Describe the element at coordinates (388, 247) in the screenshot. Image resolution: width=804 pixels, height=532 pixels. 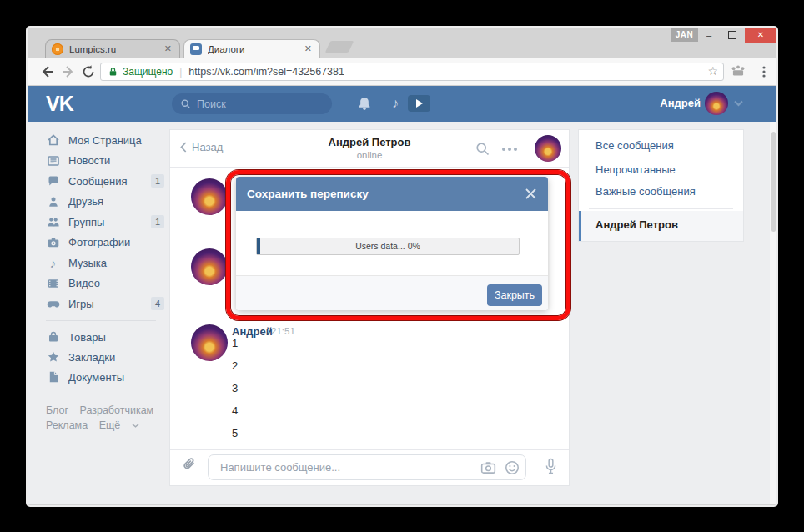
I see `progress-label: Users data... 0%` at that location.